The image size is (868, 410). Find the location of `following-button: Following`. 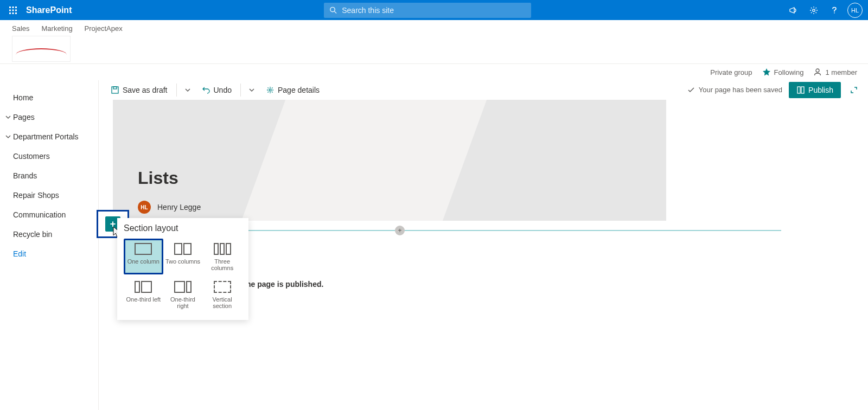

following-button: Following is located at coordinates (783, 72).